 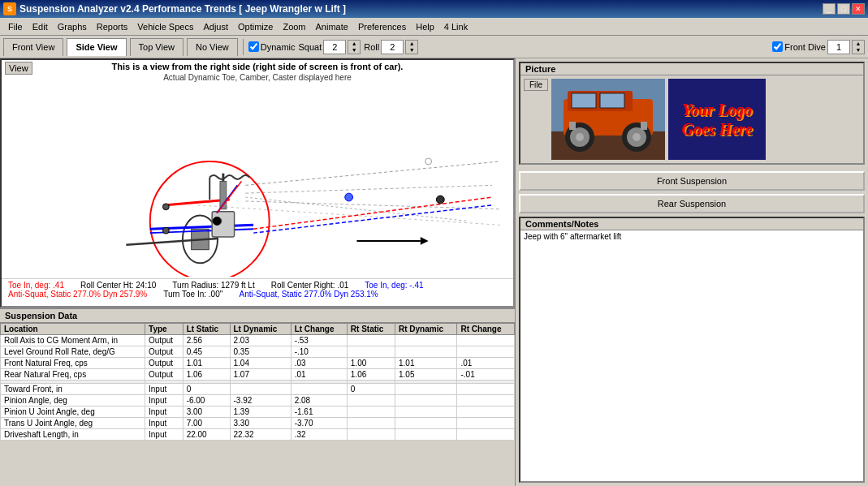 I want to click on table-cell: 1.07, so click(x=260, y=375).